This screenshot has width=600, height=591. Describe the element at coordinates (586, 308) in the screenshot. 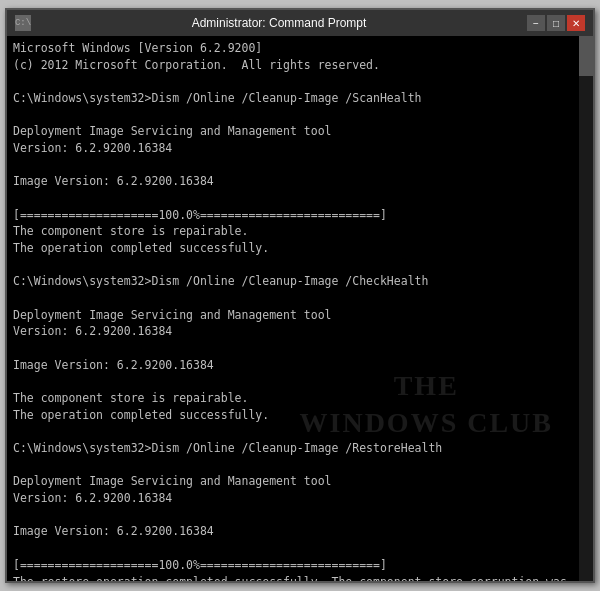

I see `scrollbar` at that location.